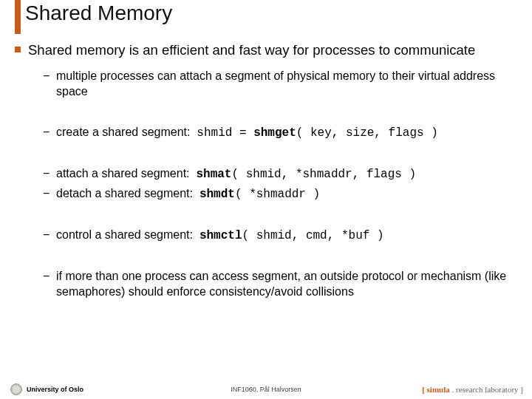 This screenshot has width=532, height=399. What do you see at coordinates (99, 13) in the screenshot?
I see `slide-title: Shared Memory` at bounding box center [99, 13].